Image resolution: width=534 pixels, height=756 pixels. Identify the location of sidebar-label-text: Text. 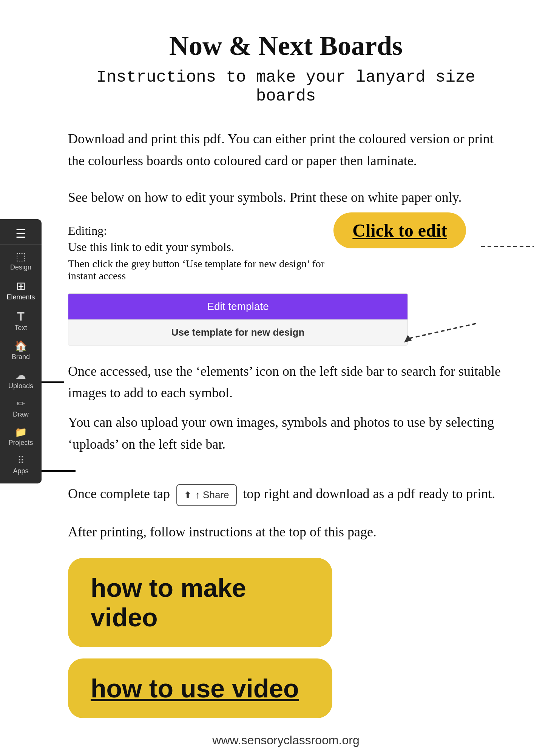
(20, 328).